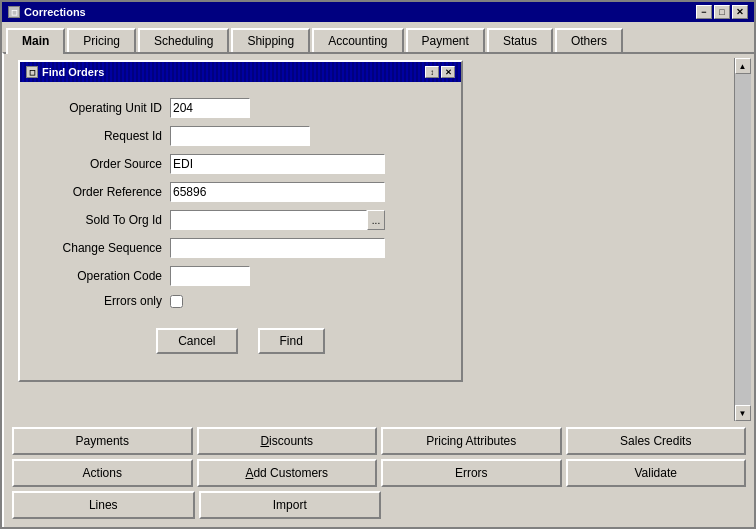 The height and width of the screenshot is (529, 756). What do you see at coordinates (656, 473) in the screenshot?
I see `validate-button: Validate` at bounding box center [656, 473].